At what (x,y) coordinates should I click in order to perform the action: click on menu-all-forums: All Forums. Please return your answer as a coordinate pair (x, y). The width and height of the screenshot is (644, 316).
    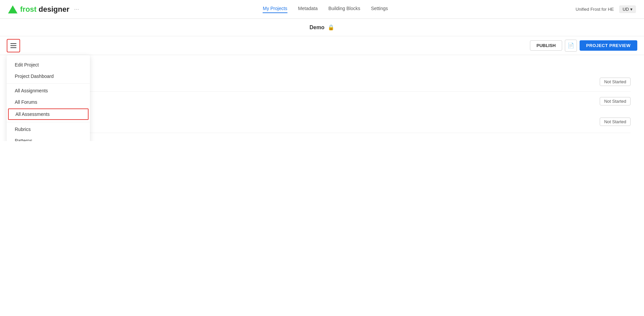
    Looking at the image, I should click on (48, 102).